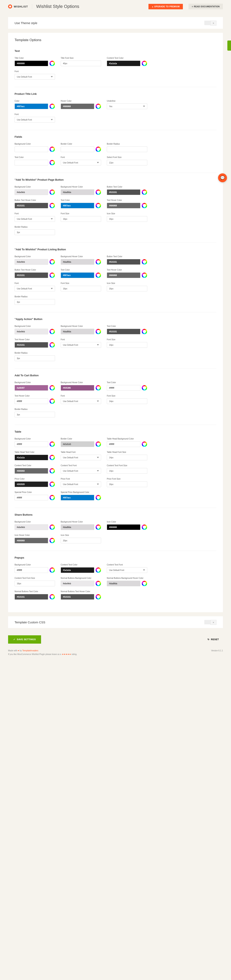 The height and width of the screenshot is (980, 231). What do you see at coordinates (78, 444) in the screenshot?
I see `color-swatch: #d1d1d1` at bounding box center [78, 444].